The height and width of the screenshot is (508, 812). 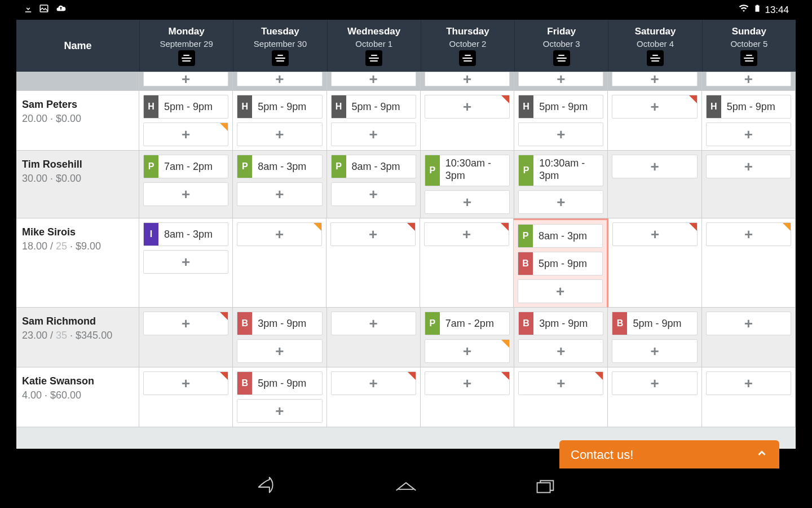 What do you see at coordinates (245, 383) in the screenshot?
I see `shift-tag: B` at bounding box center [245, 383].